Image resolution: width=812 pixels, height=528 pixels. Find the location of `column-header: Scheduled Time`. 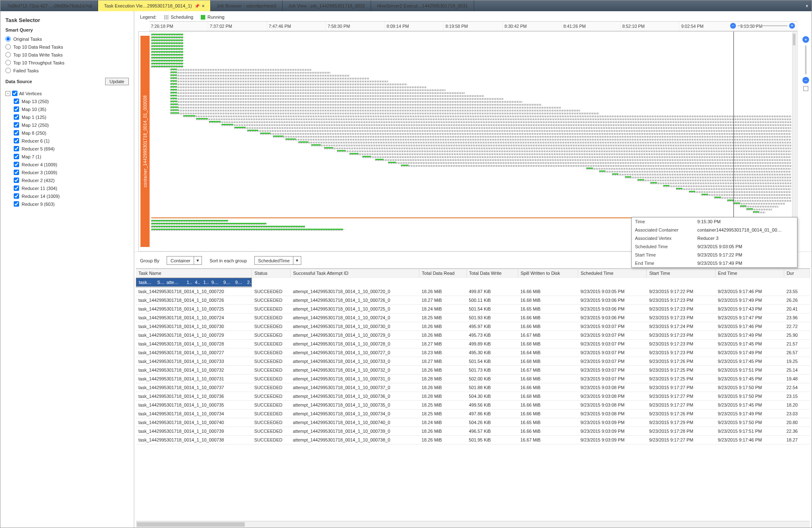

column-header: Scheduled Time is located at coordinates (613, 274).